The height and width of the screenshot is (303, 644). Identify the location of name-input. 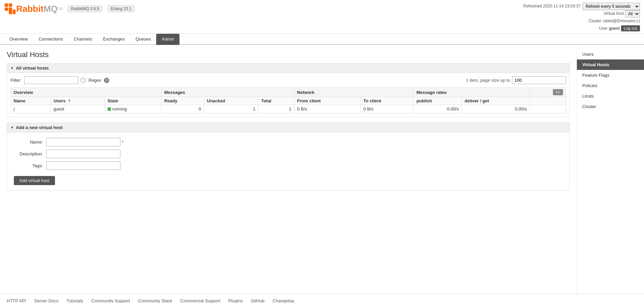
(83, 142).